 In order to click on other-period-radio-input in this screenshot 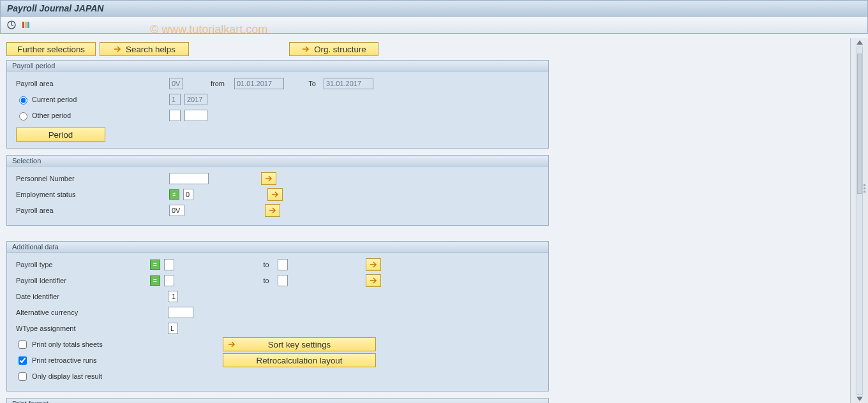, I will do `click(23, 116)`.